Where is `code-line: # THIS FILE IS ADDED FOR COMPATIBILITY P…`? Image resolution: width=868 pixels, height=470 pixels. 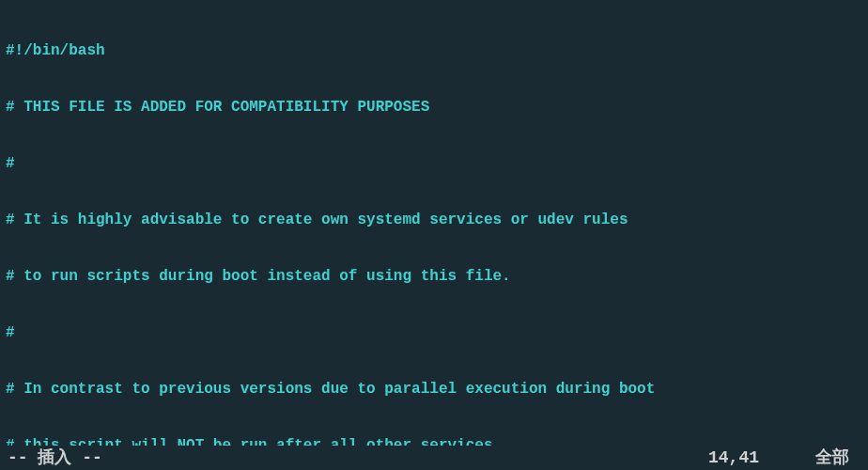 code-line: # THIS FILE IS ADDED FOR COMPATIBILITY P… is located at coordinates (434, 107).